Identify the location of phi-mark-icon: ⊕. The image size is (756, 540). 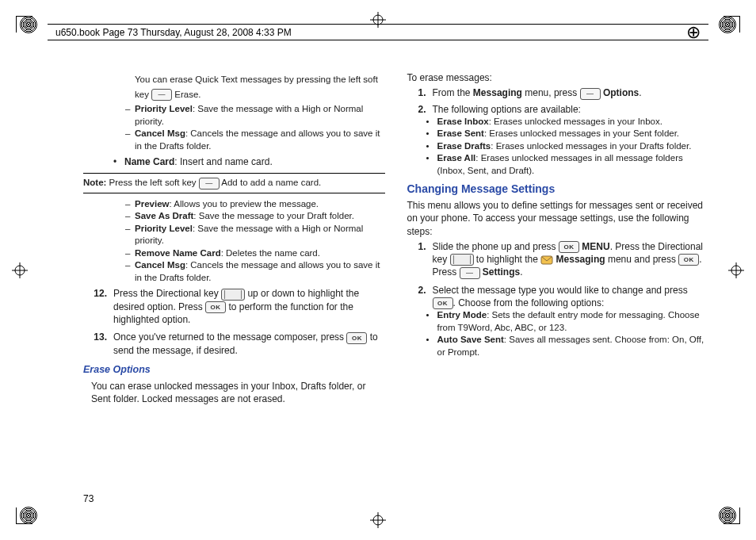
(693, 33).